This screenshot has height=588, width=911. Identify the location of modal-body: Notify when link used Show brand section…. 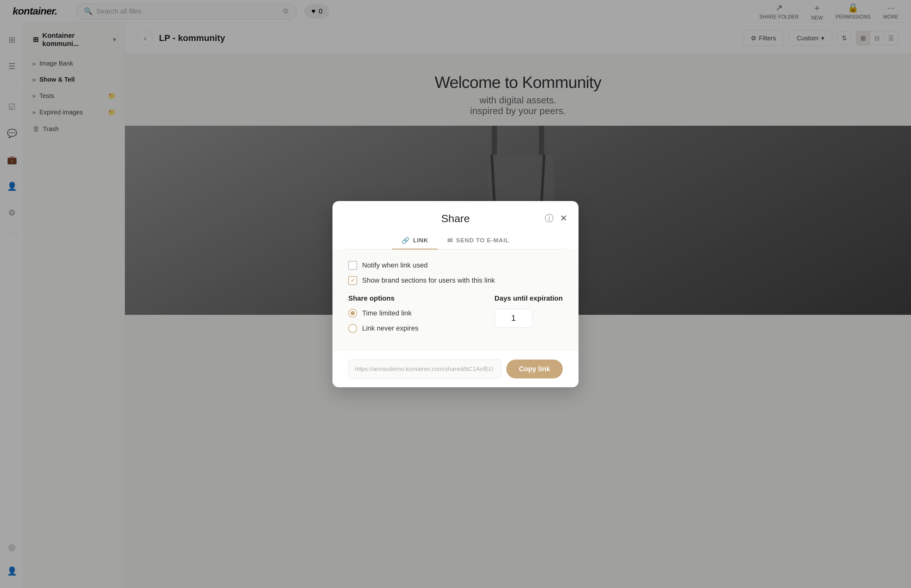
(456, 300).